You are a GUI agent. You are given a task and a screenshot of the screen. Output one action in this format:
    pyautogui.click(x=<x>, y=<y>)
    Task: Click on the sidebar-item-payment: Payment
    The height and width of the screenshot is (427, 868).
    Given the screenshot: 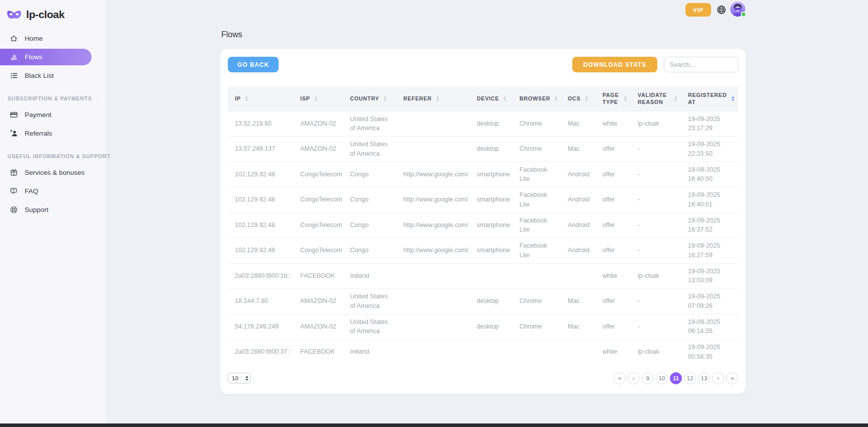 What is the action you would take?
    pyautogui.click(x=53, y=115)
    